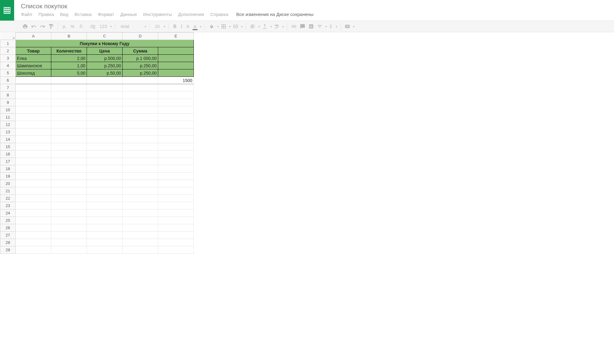 The width and height of the screenshot is (614, 364). What do you see at coordinates (69, 198) in the screenshot?
I see `cell-B22` at bounding box center [69, 198].